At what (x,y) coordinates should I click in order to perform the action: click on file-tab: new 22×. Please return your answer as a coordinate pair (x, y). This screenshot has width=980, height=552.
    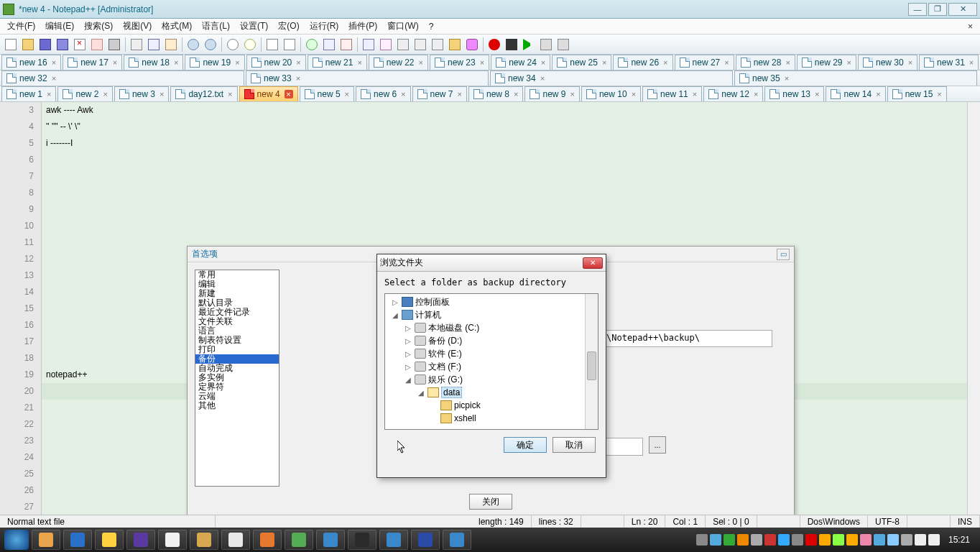
    Looking at the image, I should click on (398, 62).